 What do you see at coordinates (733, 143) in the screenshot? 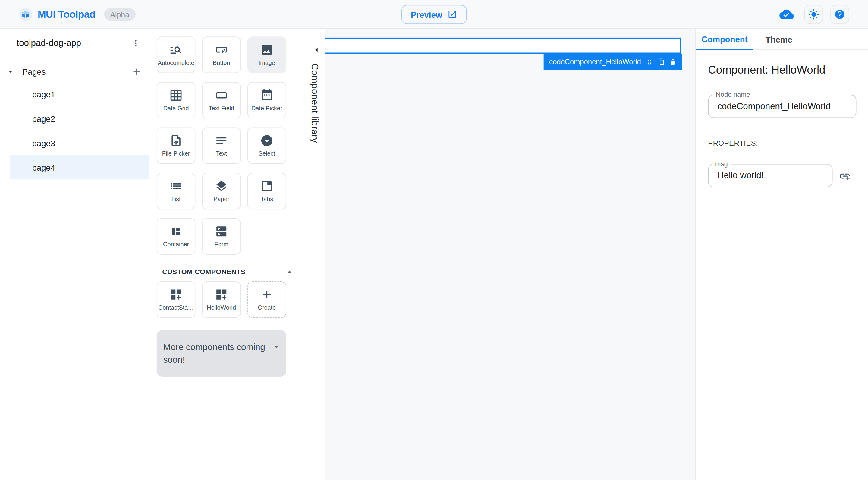
I see `properties-section-label: PROPERTIES:` at bounding box center [733, 143].